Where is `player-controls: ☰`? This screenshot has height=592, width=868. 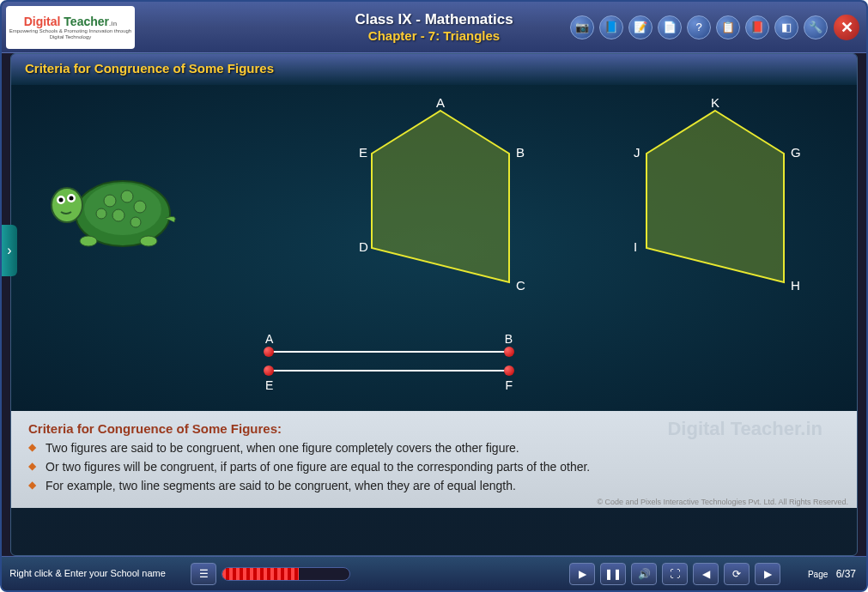 player-controls: ☰ is located at coordinates (270, 574).